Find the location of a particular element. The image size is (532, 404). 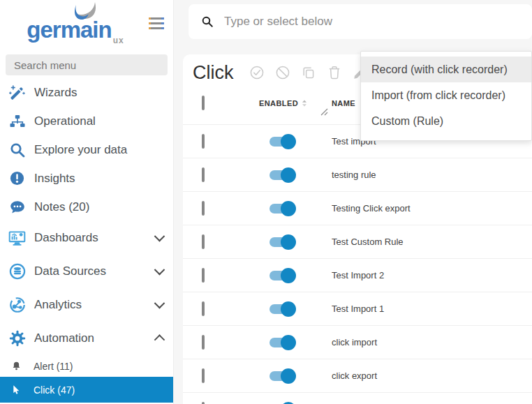

sidebar-item-label: Explore your data is located at coordinates (99, 150).